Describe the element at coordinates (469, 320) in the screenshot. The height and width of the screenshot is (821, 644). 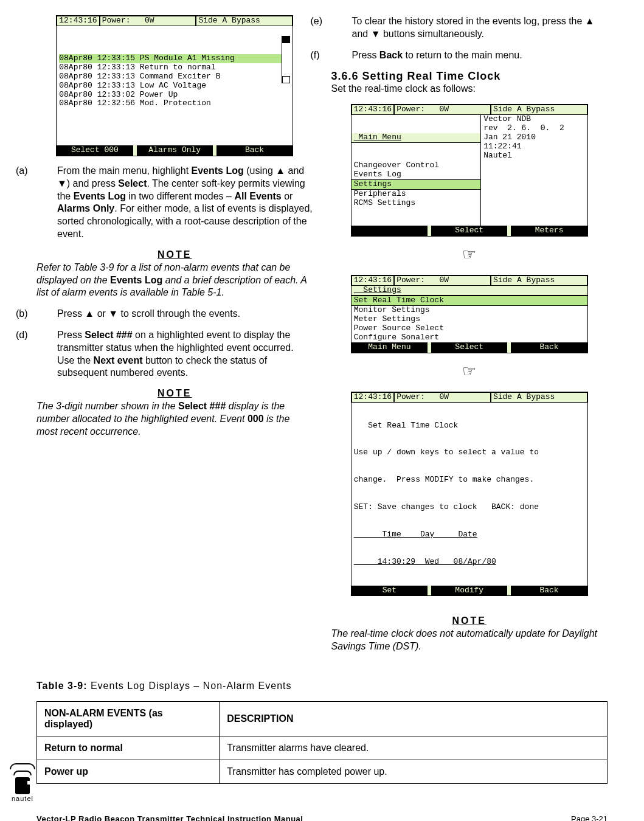
I see `menu-item: Meter Settings` at that location.